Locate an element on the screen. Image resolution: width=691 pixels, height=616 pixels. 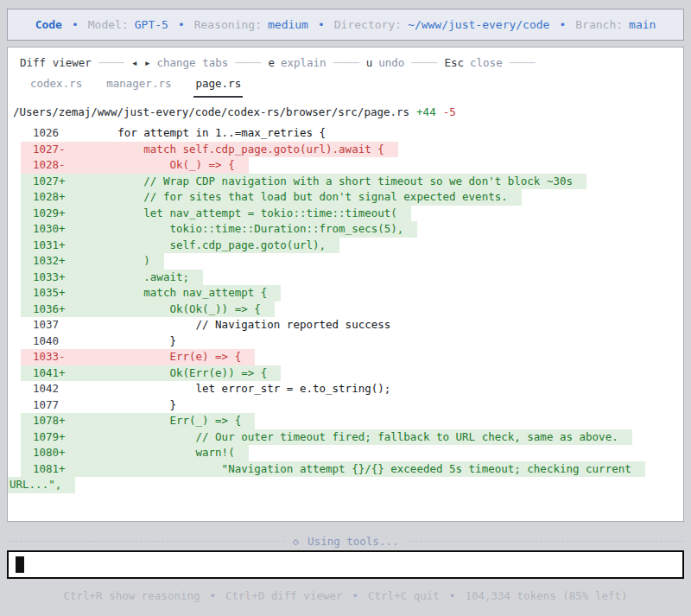
directory-label: Directory: is located at coordinates (368, 24).